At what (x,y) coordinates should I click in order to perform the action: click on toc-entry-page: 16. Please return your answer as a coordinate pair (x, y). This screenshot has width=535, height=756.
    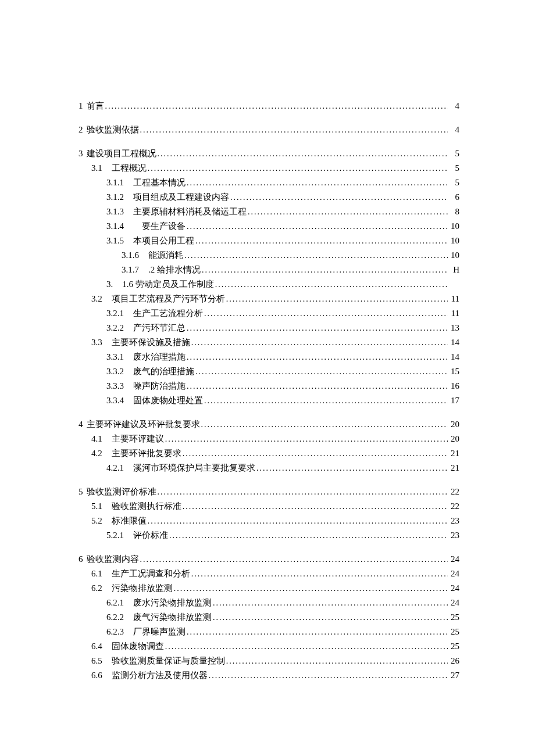
    Looking at the image, I should click on (454, 386).